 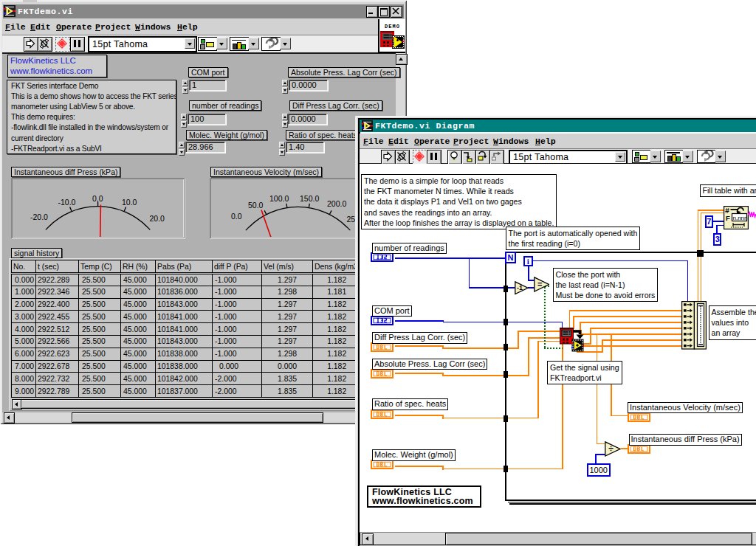 I want to click on svg-text: -10.0, so click(x=67, y=202).